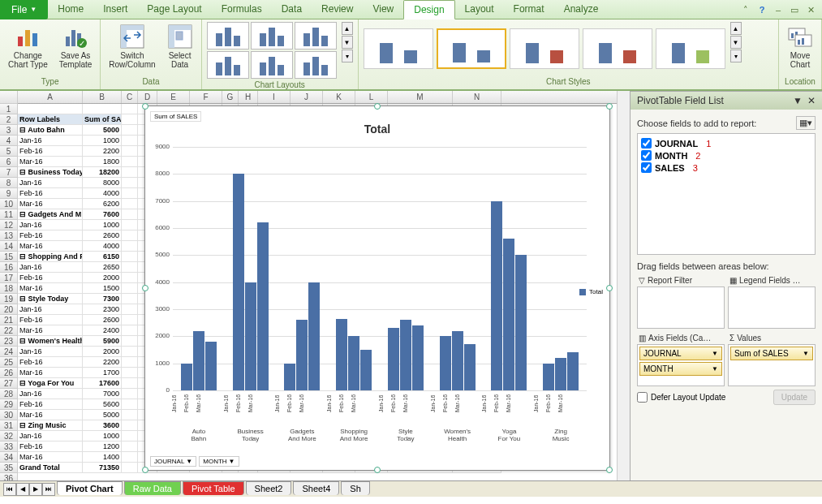 The image size is (822, 504). I want to click on chart-title: Total, so click(377, 121).